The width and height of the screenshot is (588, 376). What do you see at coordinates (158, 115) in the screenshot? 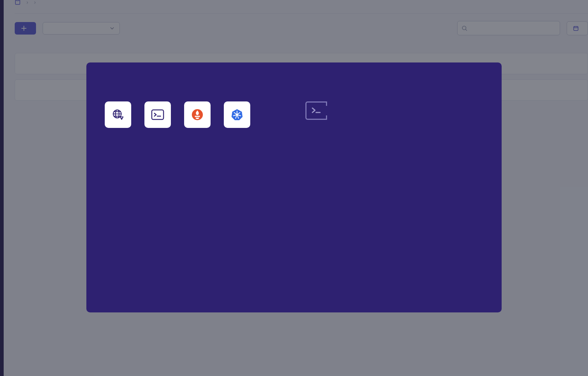
I see `terminal-icon` at bounding box center [158, 115].